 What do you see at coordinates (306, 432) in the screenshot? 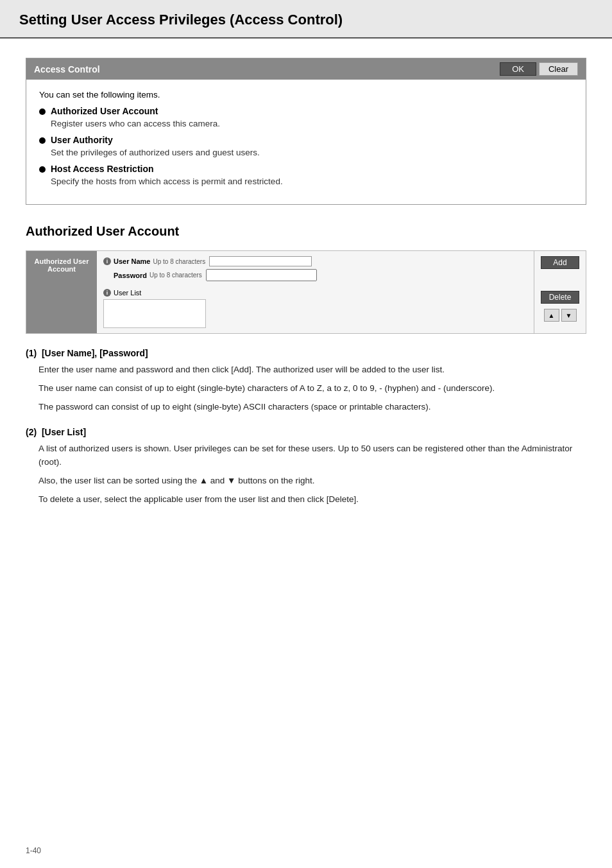
I see `num-title: (2) [User List]` at bounding box center [306, 432].